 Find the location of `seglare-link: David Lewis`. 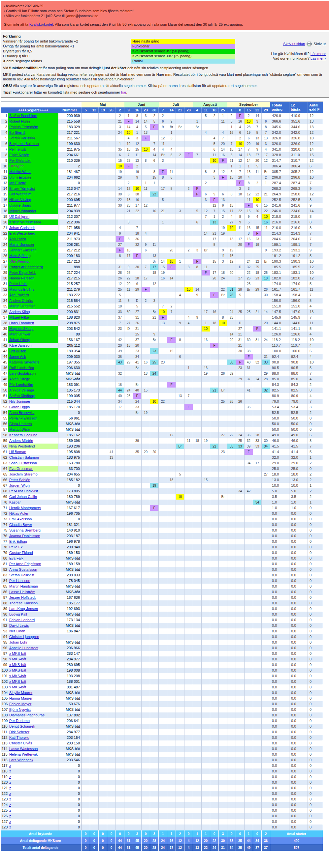

seglare-link: David Lewis is located at coordinates (19, 625).